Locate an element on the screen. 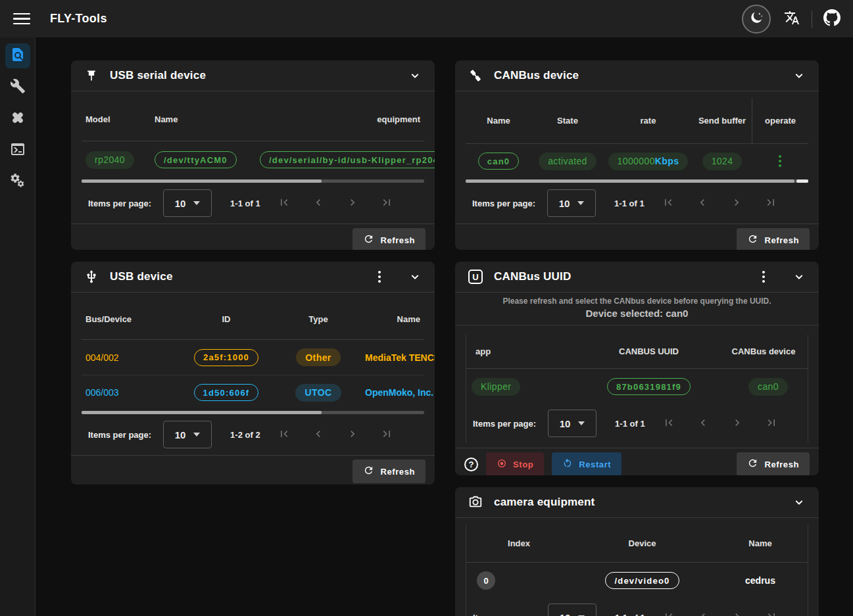 This screenshot has width=853, height=616. sidebar-item-device-query is located at coordinates (18, 56).